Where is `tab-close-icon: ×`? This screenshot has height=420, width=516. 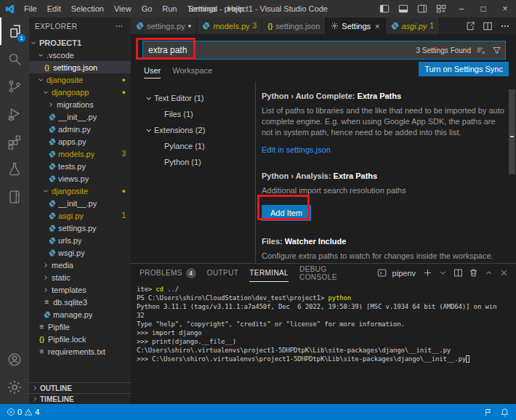
tab-close-icon: × is located at coordinates (377, 26).